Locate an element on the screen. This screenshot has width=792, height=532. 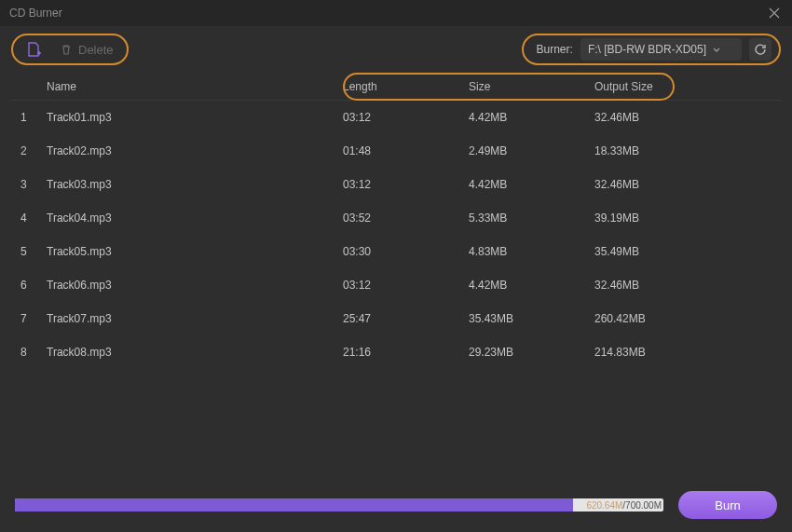
table-row: 3Track03.mp303:124.42MB32.46MB is located at coordinates (396, 184).